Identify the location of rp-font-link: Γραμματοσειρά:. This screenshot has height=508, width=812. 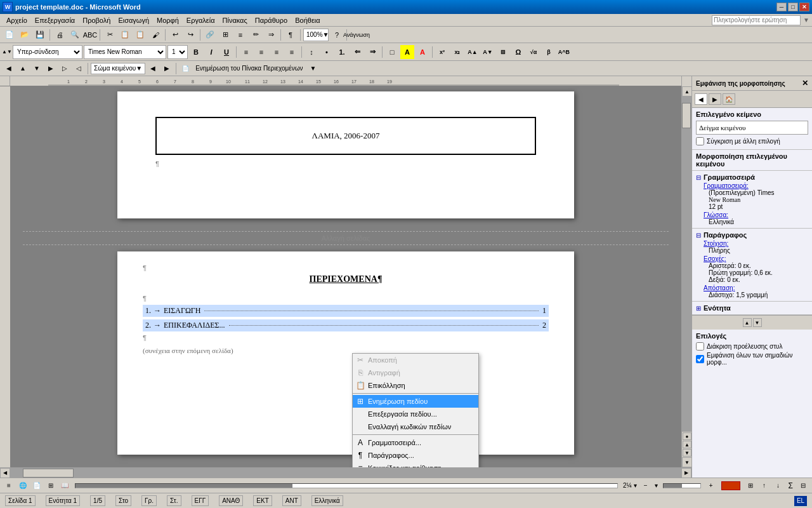
(756, 185).